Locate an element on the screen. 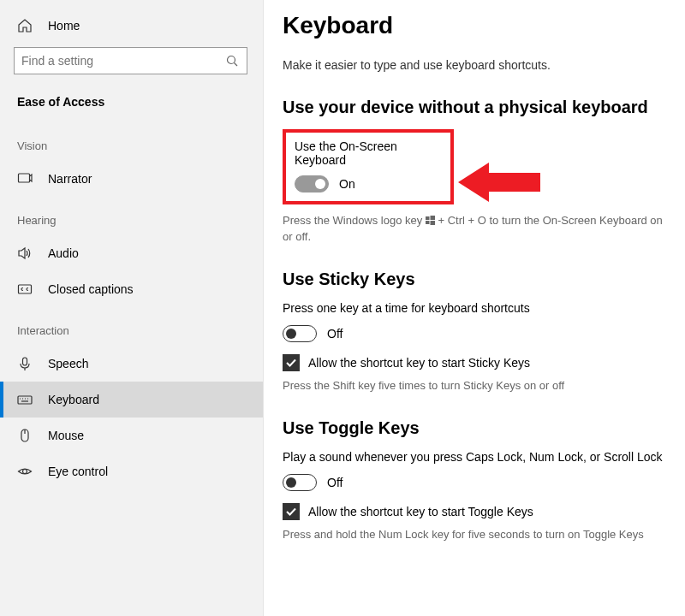 The height and width of the screenshot is (616, 685). togglekeys-check-label: Allow the shortcut key to start Toggle K… is located at coordinates (421, 512).